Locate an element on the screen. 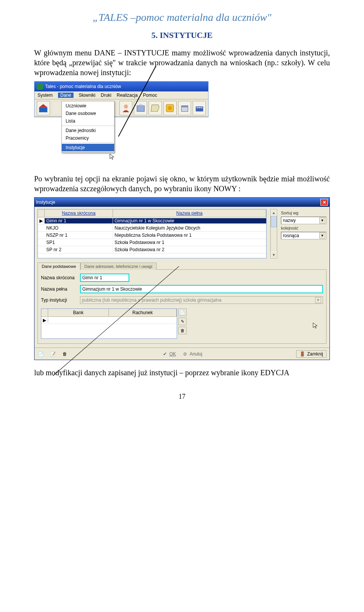 Image resolution: width=364 pixels, height=612 pixels. table-row: ▶ is located at coordinates (109, 320).